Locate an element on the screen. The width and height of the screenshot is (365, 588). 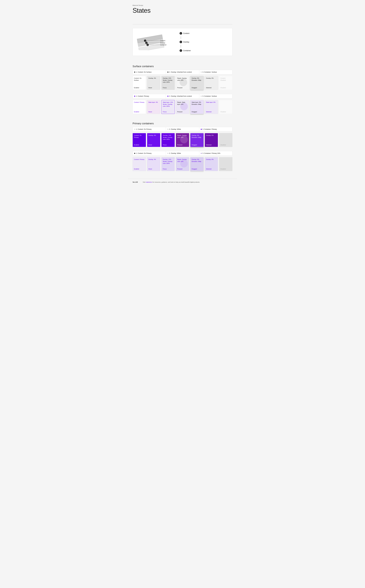
card-top-text: Content: On Primary is located at coordinates (139, 136).